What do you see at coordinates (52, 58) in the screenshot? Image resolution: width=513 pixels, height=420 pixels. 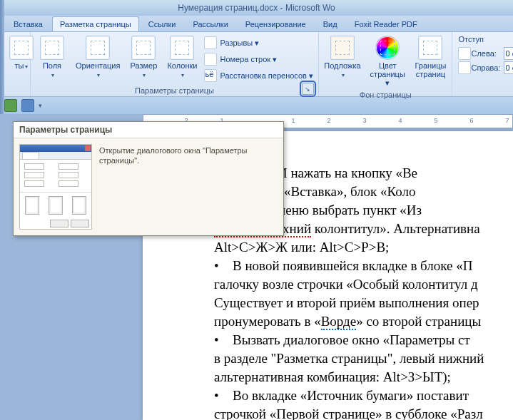 I see `margins-button: Поля▾` at bounding box center [52, 58].